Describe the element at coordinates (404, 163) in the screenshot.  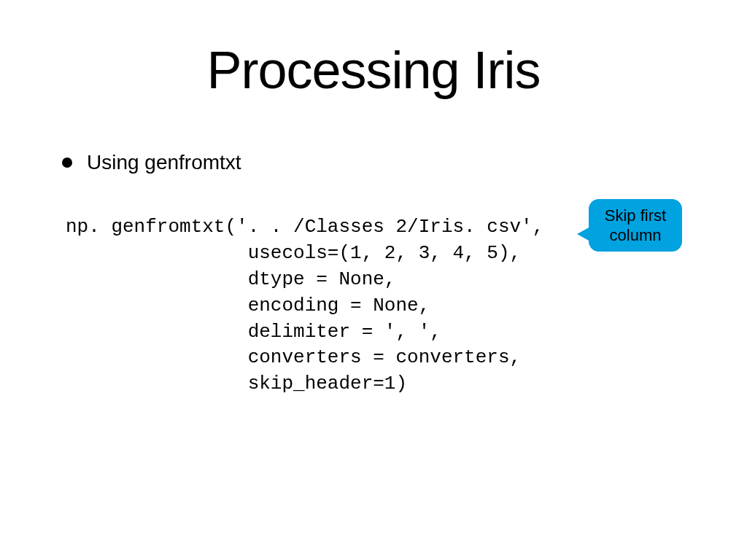
I see `bullet-item: Using genfromtxt` at that location.